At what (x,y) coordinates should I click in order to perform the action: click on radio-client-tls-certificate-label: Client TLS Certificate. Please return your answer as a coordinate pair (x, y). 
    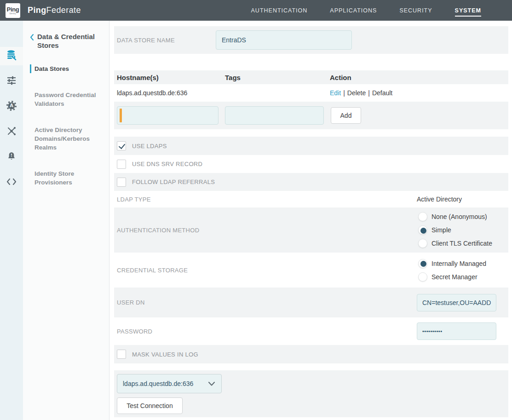
    Looking at the image, I should click on (462, 243).